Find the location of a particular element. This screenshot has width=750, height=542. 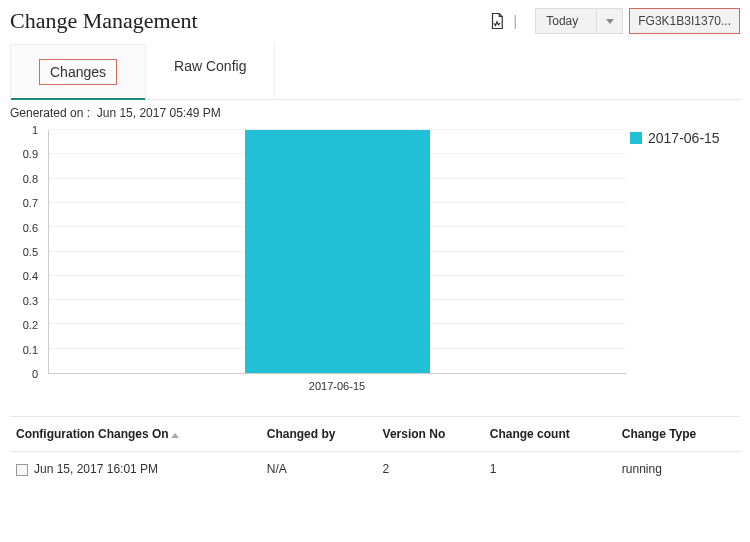

chart-legend: 2017-06-15 is located at coordinates (685, 261).